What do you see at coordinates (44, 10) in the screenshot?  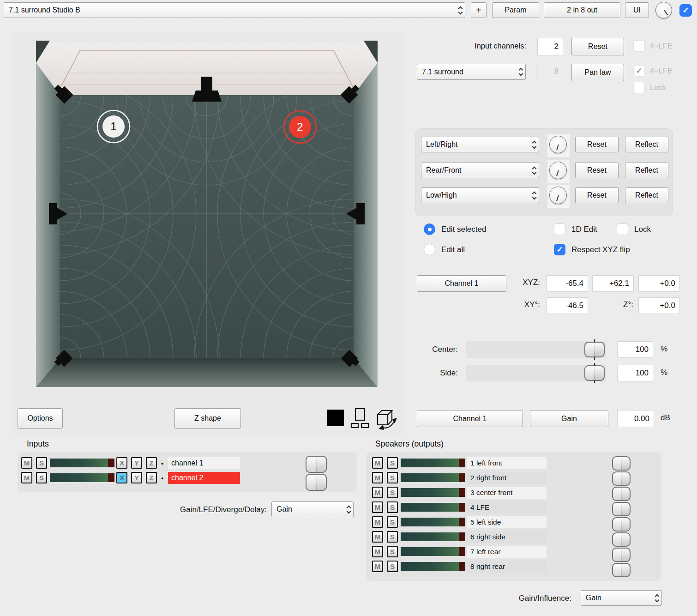 I see `preset-select-value: 7.1 surround Studio B` at bounding box center [44, 10].